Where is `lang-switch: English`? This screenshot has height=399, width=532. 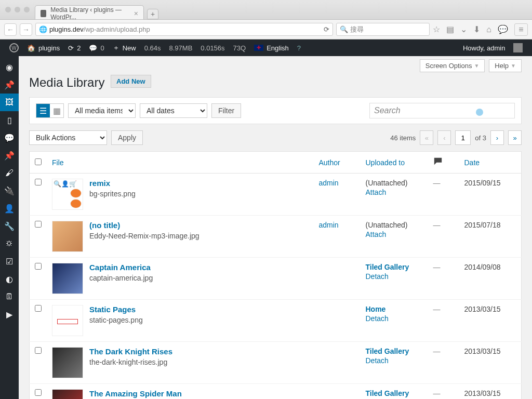
lang-switch: English is located at coordinates (271, 48).